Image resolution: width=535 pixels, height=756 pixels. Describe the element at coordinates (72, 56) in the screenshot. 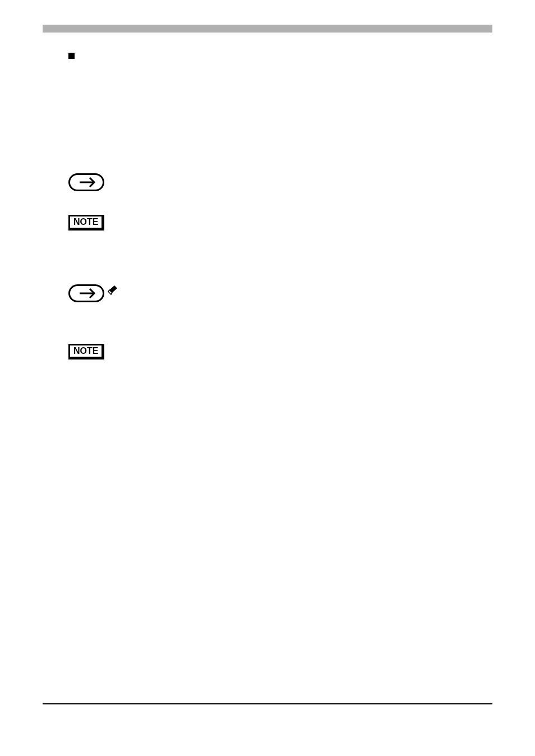

I see `bullet-icon` at that location.